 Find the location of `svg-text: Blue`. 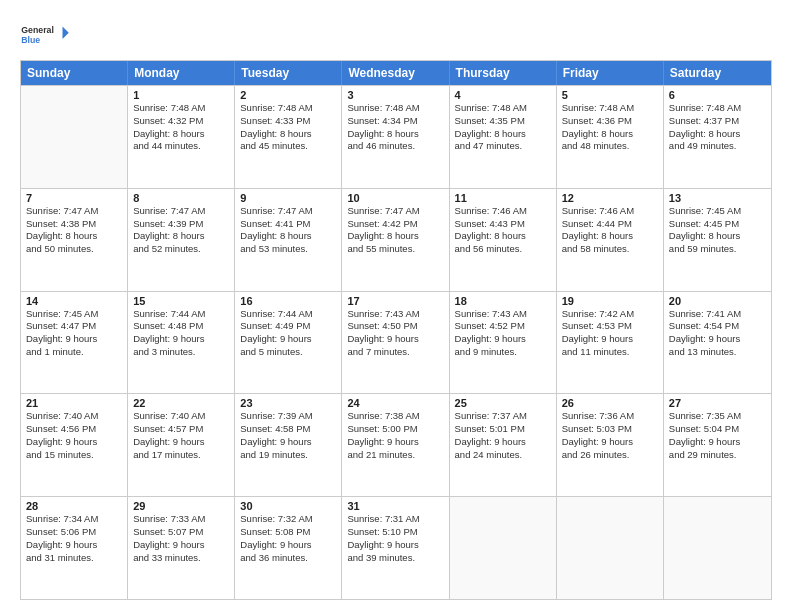

svg-text: Blue is located at coordinates (30, 40).